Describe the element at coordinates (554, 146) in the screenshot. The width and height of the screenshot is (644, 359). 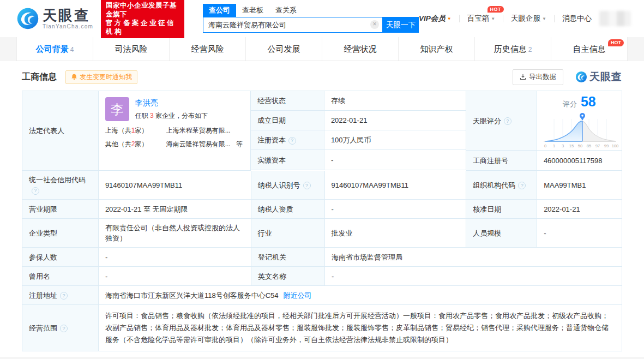
I see `svg-text: 1` at that location.